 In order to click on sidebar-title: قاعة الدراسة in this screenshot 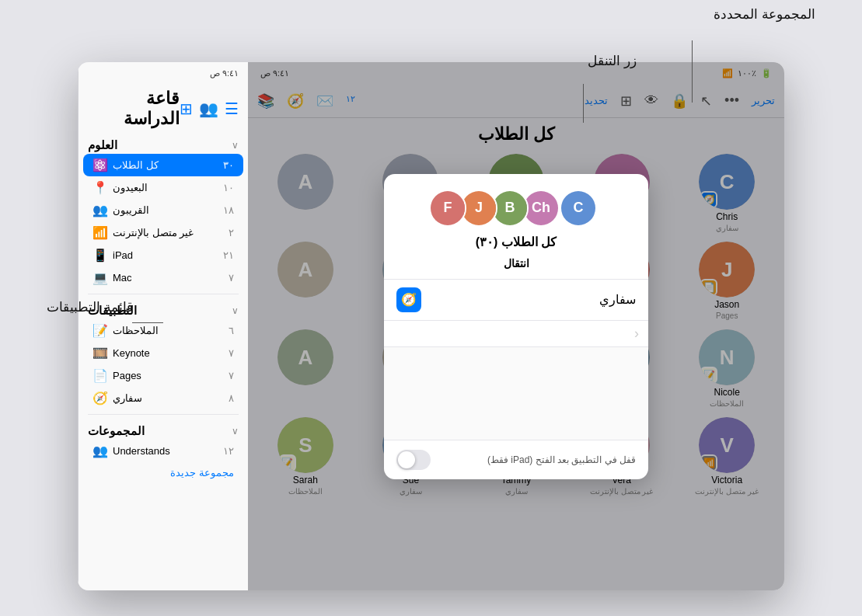, I will do `click(134, 109)`.